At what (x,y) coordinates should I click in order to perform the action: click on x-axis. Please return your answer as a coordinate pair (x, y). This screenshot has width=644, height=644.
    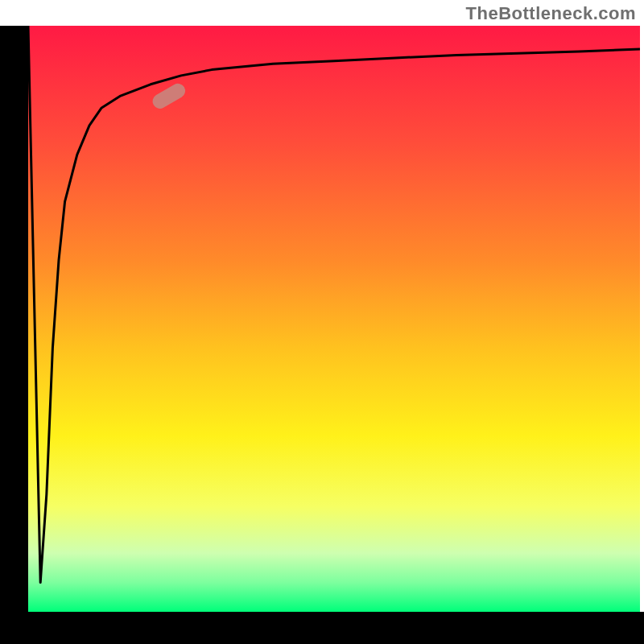
    Looking at the image, I should click on (322, 628).